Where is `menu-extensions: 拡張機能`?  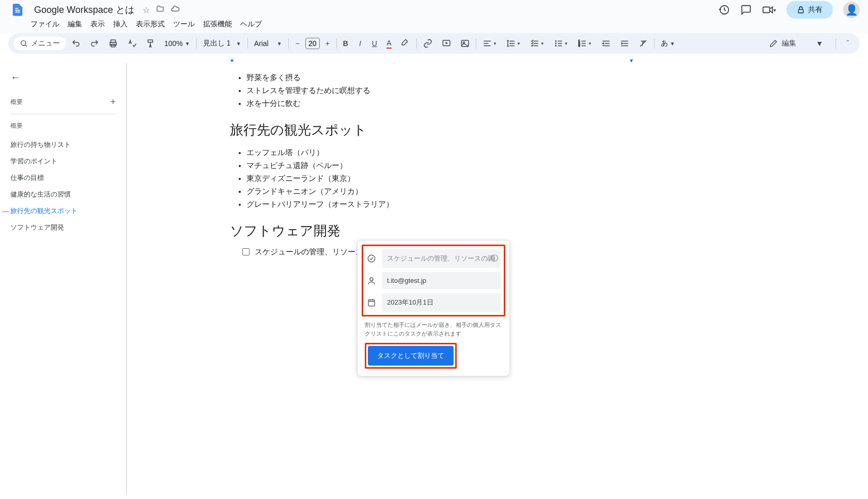
menu-extensions: 拡張機能 is located at coordinates (218, 24).